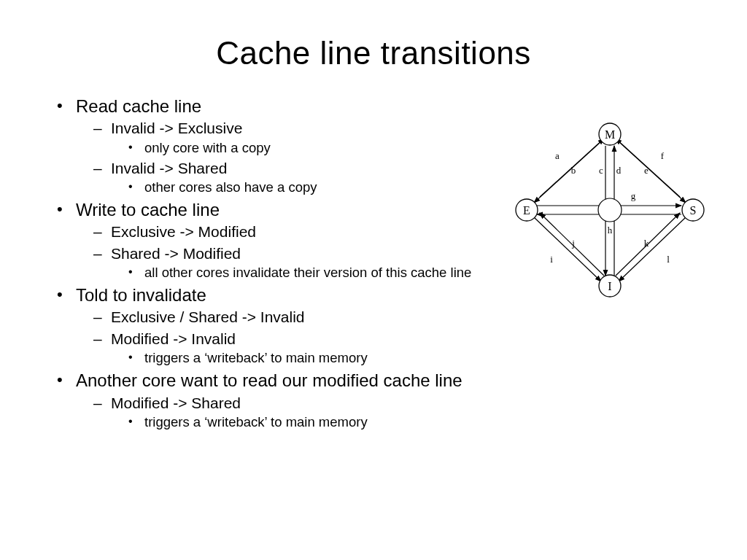 The height and width of the screenshot is (560, 747). Describe the element at coordinates (139, 106) in the screenshot. I see `bullet-text: Read cache line` at that location.